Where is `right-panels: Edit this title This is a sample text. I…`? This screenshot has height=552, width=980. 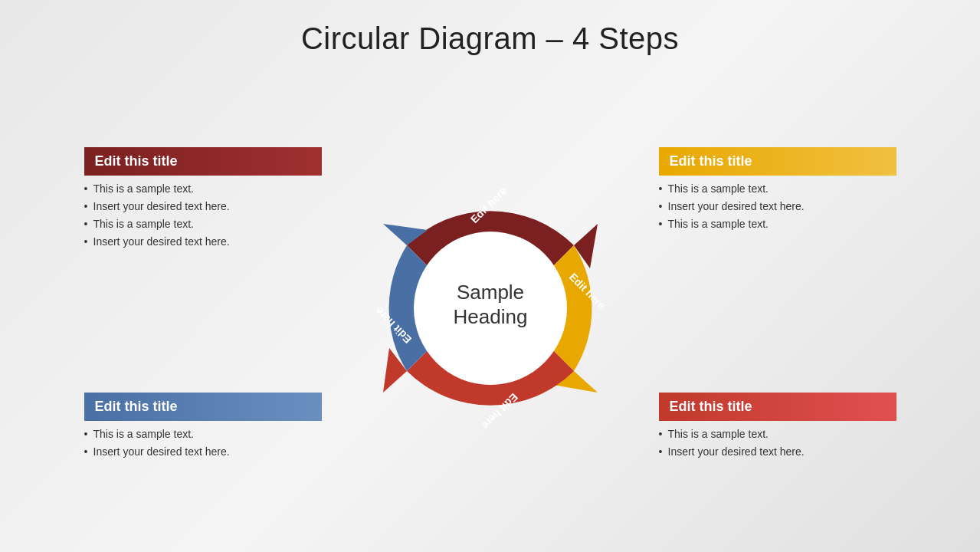 right-panels: Edit this title This is a sample text. I… is located at coordinates (778, 308).